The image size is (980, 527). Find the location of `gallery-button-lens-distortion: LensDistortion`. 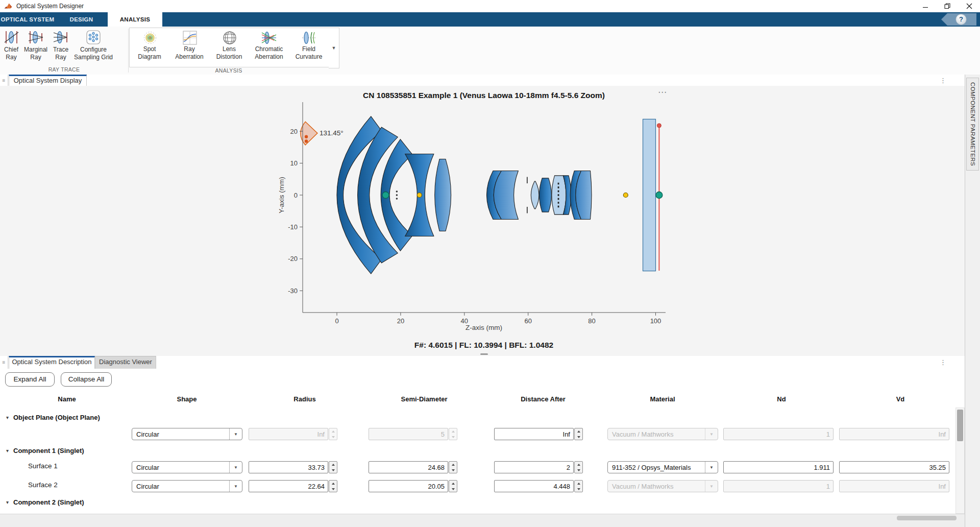

gallery-button-lens-distortion: LensDistortion is located at coordinates (229, 45).